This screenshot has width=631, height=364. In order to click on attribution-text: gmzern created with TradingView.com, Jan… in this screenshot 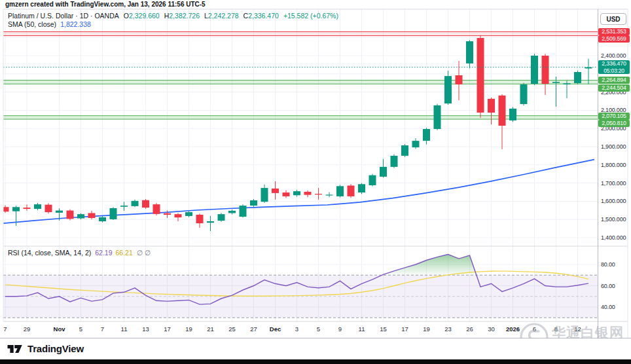, I will do `click(105, 4)`.